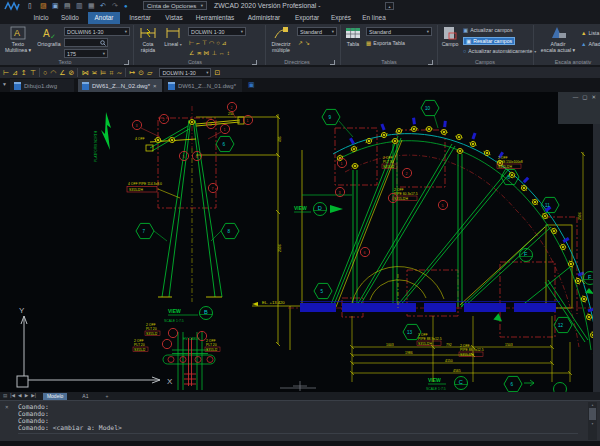  What do you see at coordinates (104, 6) in the screenshot?
I see `undo-icon: ↶` at bounding box center [104, 6].